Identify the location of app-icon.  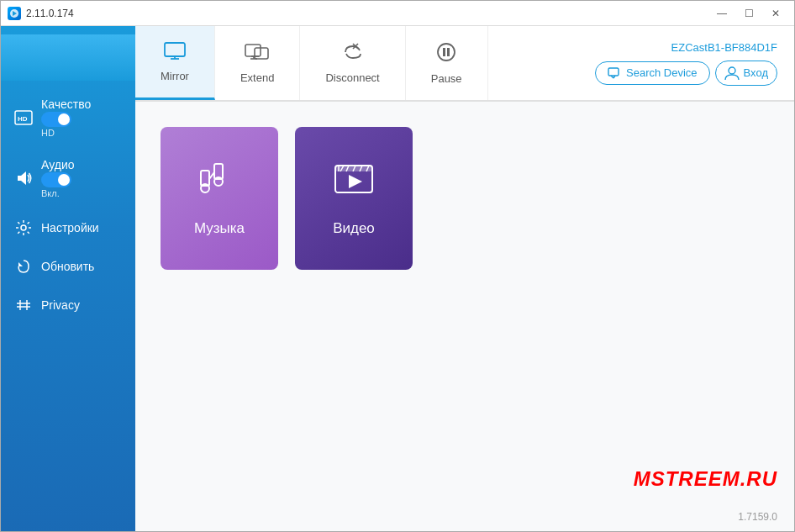
(14, 13).